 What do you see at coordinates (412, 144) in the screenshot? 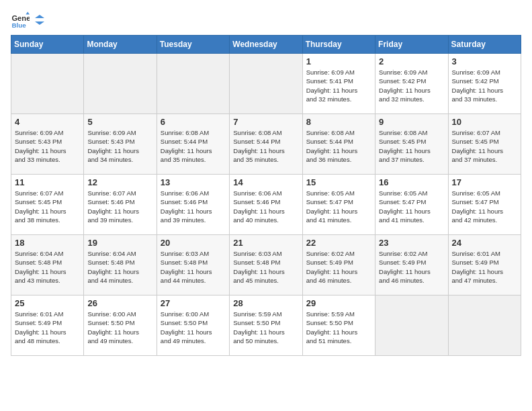
I see `calendar-cell: 9Sunrise: 6:08 AMSunset: 5:45 PMDaylight…` at bounding box center [412, 144].